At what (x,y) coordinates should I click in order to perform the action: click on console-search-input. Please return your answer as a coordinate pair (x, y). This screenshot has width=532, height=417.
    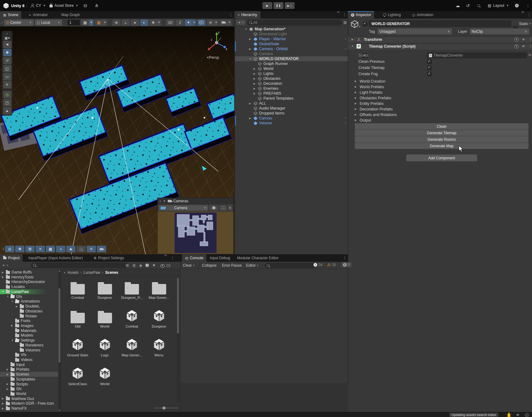
    Looking at the image, I should click on (290, 265).